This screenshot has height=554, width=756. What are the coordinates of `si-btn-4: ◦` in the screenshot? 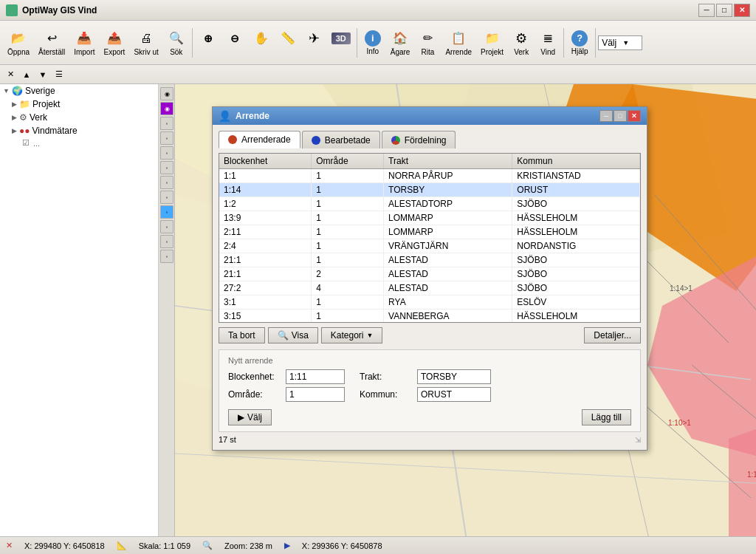 It's located at (167, 138).